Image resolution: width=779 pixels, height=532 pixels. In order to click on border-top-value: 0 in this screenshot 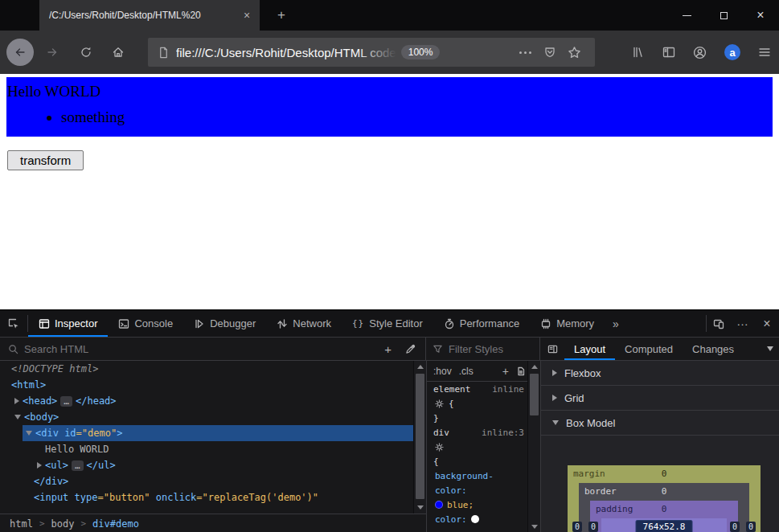, I will do `click(664, 492)`.